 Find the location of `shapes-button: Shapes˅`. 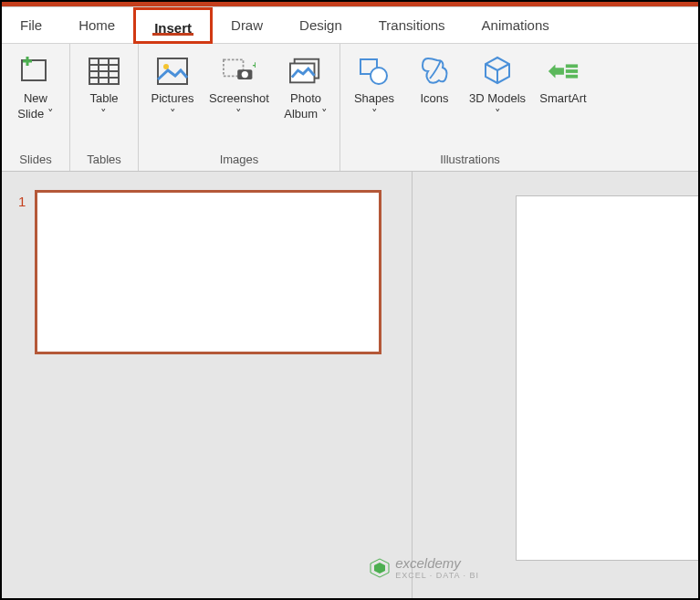

shapes-button: Shapes˅ is located at coordinates (374, 100).